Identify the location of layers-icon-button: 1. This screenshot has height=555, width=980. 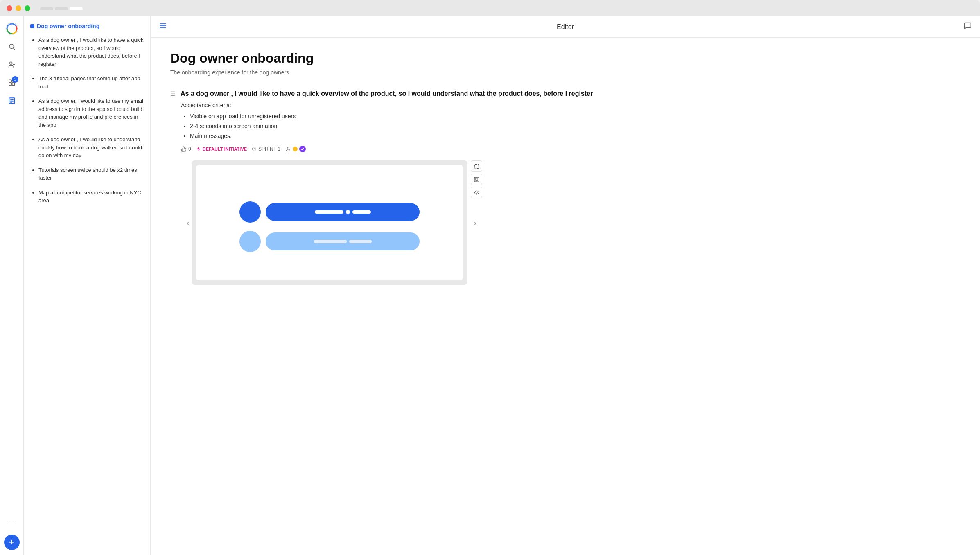
(12, 83).